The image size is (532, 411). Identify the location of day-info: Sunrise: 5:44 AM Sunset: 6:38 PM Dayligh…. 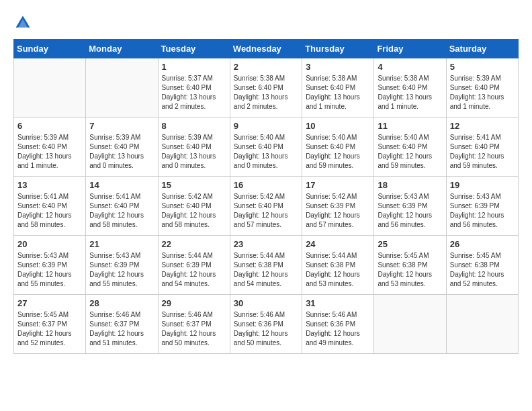
(266, 270).